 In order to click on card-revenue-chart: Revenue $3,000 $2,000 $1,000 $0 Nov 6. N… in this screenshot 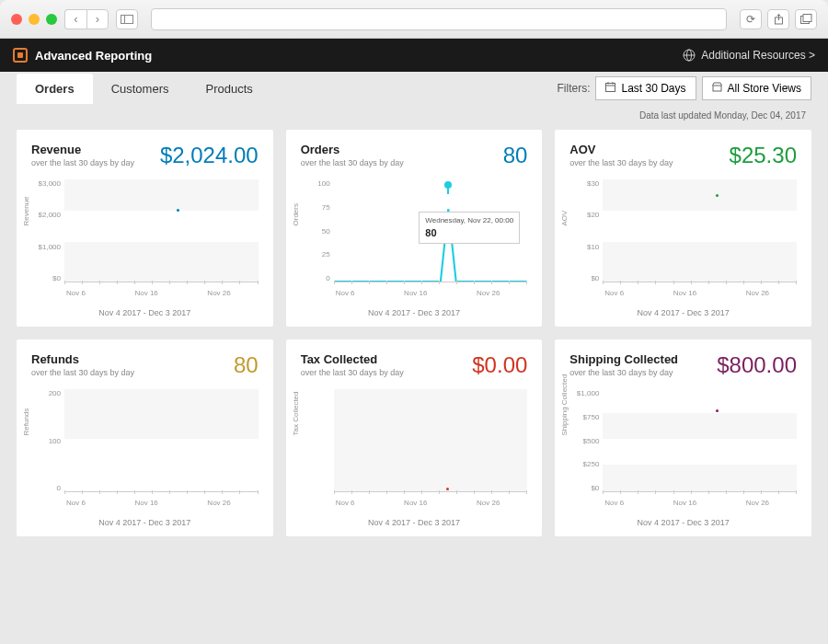, I will do `click(145, 240)`.